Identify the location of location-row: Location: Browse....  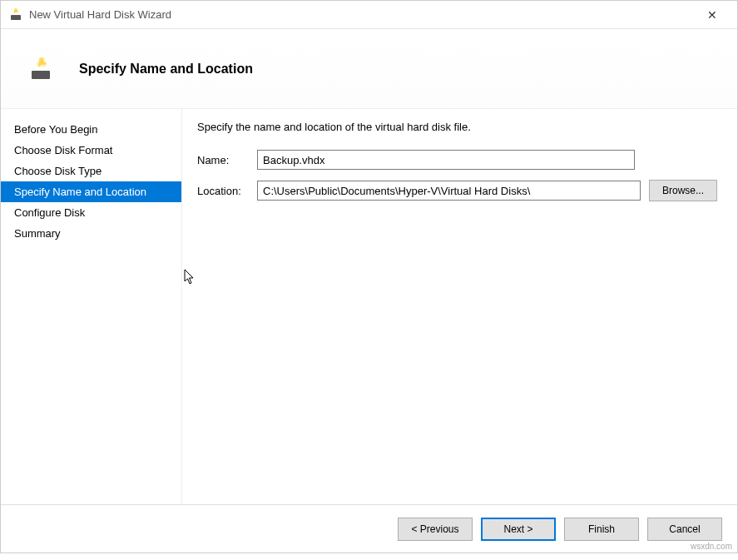
(458, 191).